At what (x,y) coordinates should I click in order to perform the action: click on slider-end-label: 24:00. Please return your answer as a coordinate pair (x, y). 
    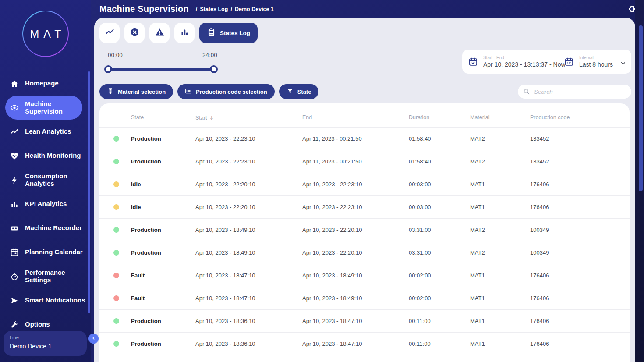
    Looking at the image, I should click on (210, 55).